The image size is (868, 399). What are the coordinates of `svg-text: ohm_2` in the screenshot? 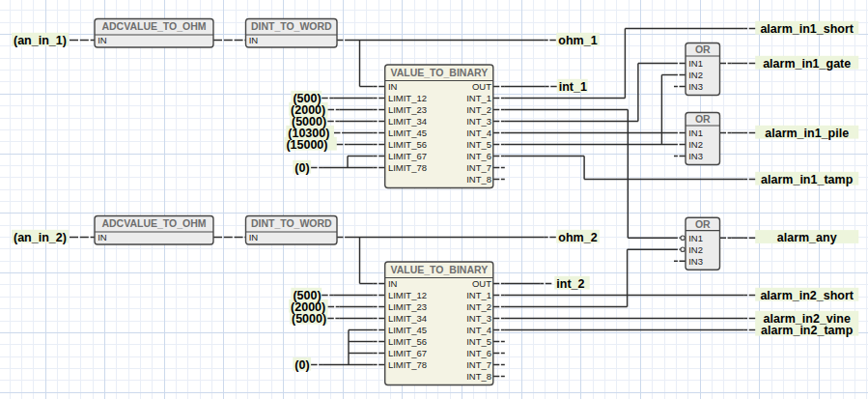 It's located at (577, 238).